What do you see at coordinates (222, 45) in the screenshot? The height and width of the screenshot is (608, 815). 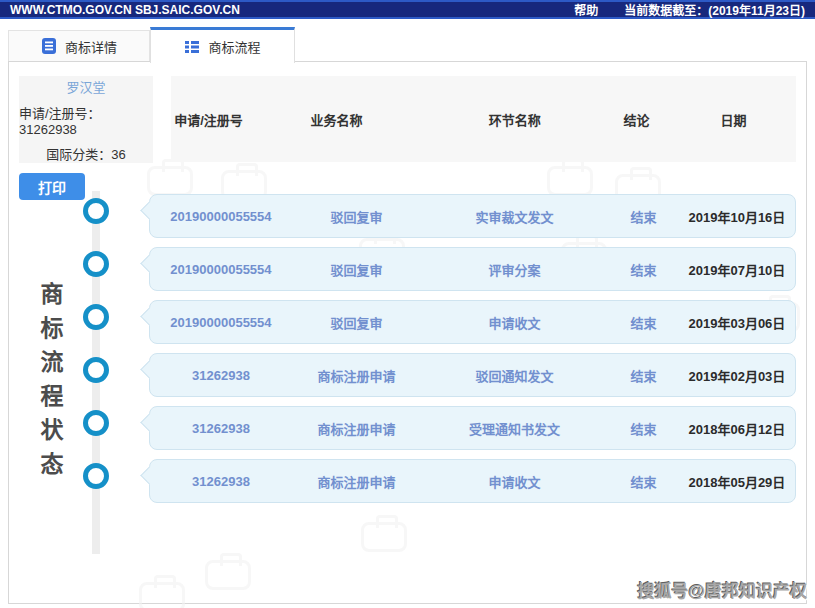 I see `tab-trademark-process: 商标流程` at bounding box center [222, 45].